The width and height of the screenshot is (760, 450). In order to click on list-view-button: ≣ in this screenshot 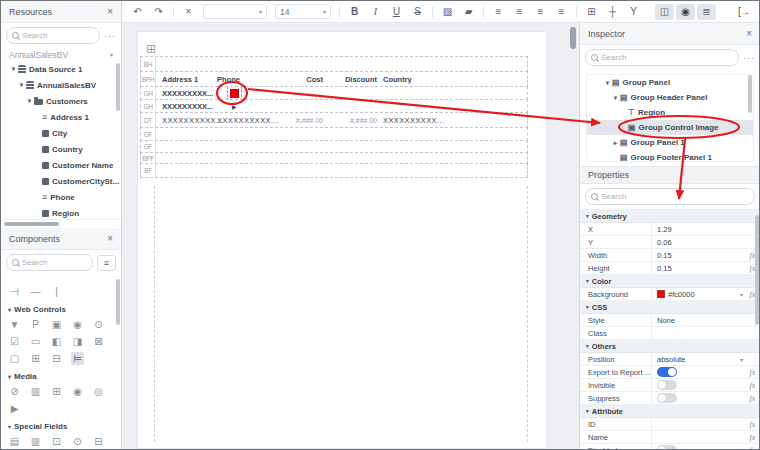, I will do `click(706, 12)`.